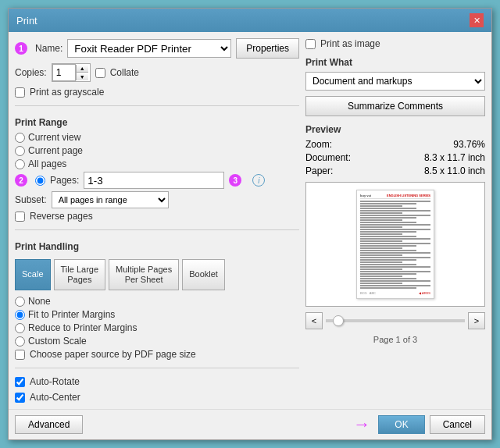  Describe the element at coordinates (157, 151) in the screenshot. I see `current-page-option: Current page` at that location.